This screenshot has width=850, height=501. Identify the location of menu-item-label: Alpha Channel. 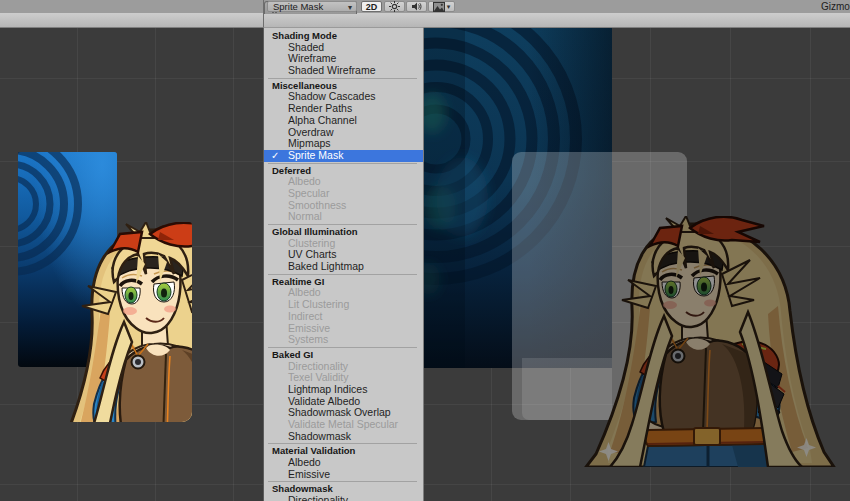
(322, 120).